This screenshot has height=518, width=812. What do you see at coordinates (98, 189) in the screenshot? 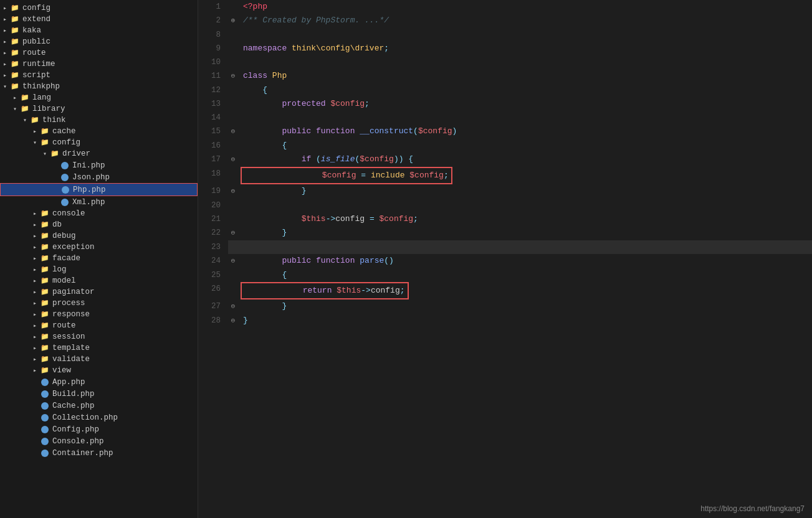
I see `tree-item-Php.php: Php.php` at bounding box center [98, 189].